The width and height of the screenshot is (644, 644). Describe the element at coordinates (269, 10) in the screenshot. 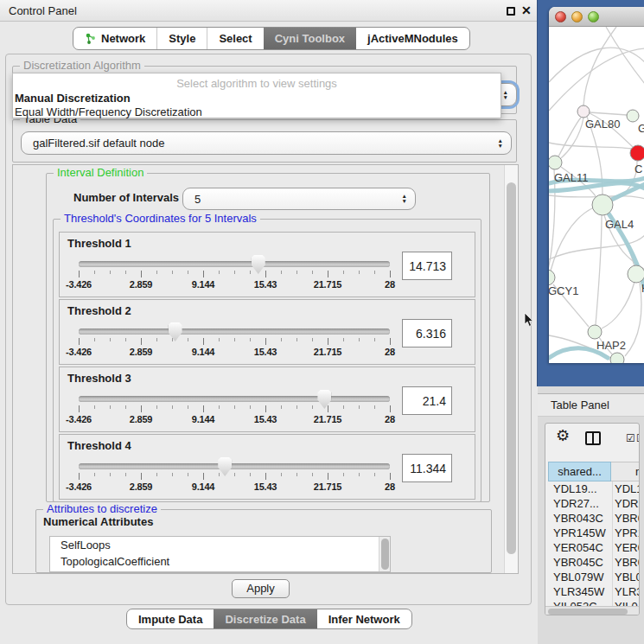

I see `control-panel-titlebar: Control Panel ✕` at that location.